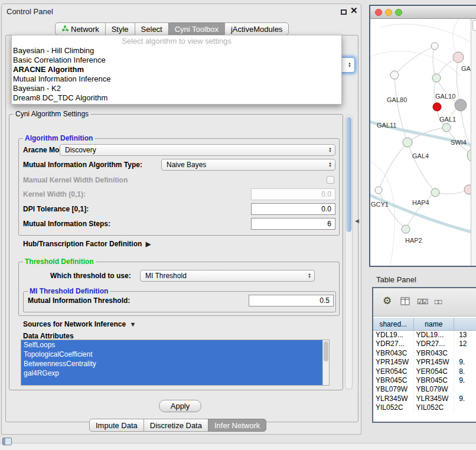 This screenshot has width=476, height=450. I want to click on algorithm-option: ARACNE Algorithm, so click(177, 70).